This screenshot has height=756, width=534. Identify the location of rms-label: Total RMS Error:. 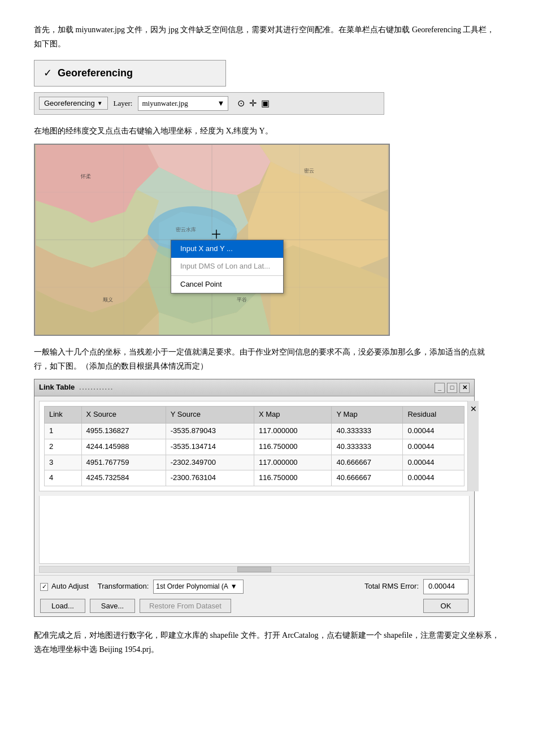
(392, 587).